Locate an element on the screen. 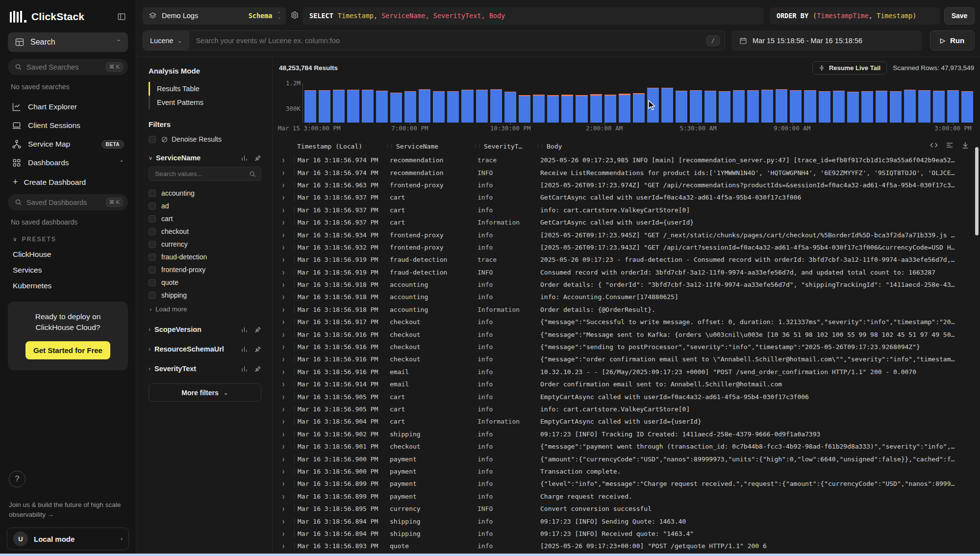  service-filter-quote: quote is located at coordinates (205, 282).